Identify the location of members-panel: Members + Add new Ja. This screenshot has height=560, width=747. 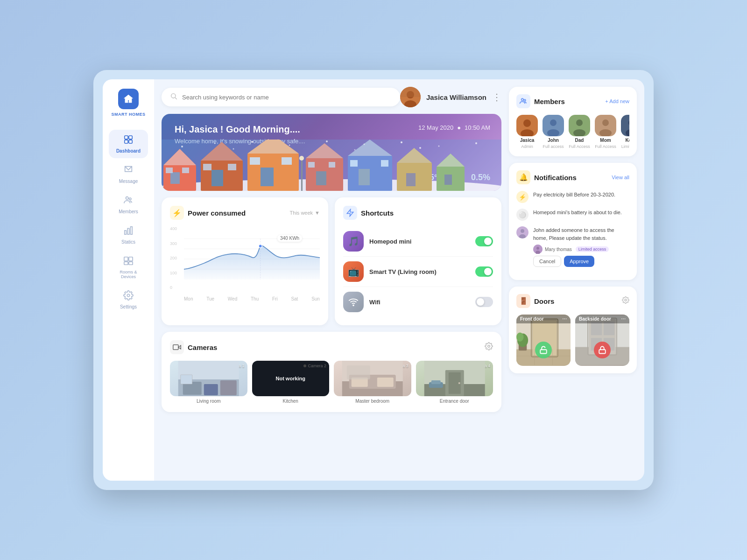
(573, 121).